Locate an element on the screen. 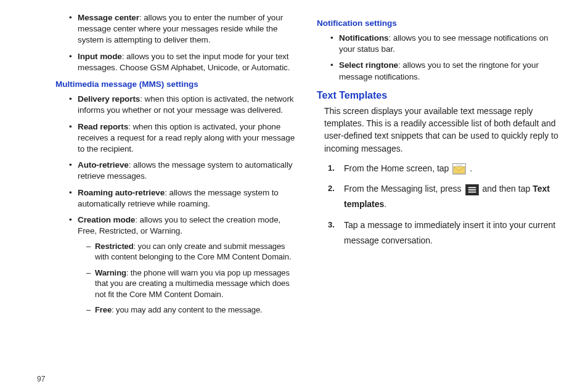 The image size is (588, 392). page-number: 97 is located at coordinates (41, 379).